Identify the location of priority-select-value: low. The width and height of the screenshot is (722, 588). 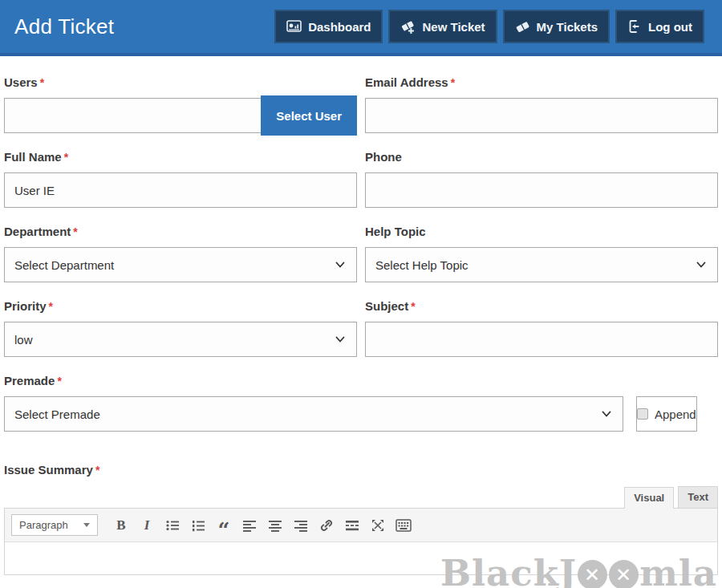
(24, 340).